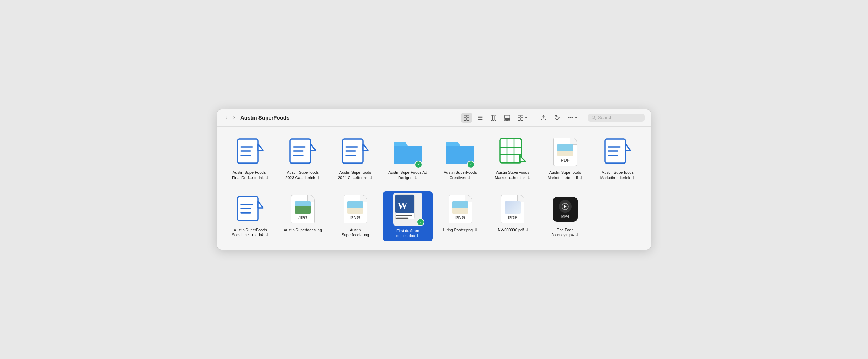 This screenshot has width=868, height=359. Describe the element at coordinates (513, 209) in the screenshot. I see `pdf2-icon: PDF` at that location.